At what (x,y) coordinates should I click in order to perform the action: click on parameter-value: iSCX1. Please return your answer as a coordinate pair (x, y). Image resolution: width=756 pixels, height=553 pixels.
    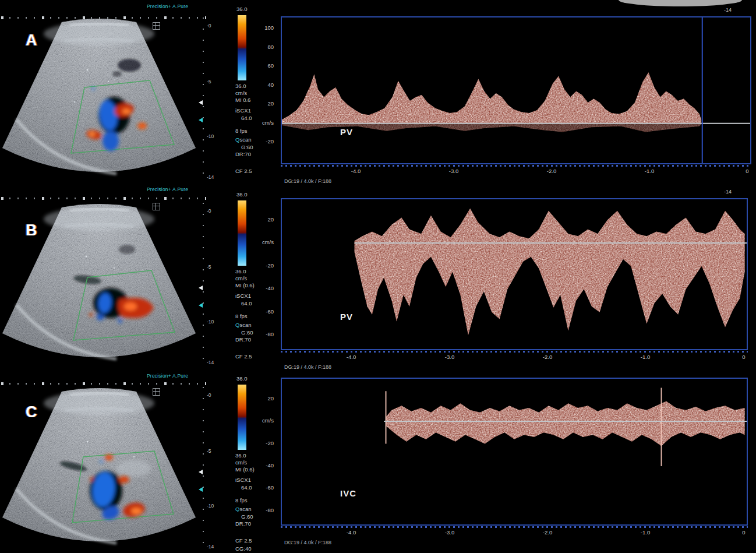
    Looking at the image, I should click on (243, 111).